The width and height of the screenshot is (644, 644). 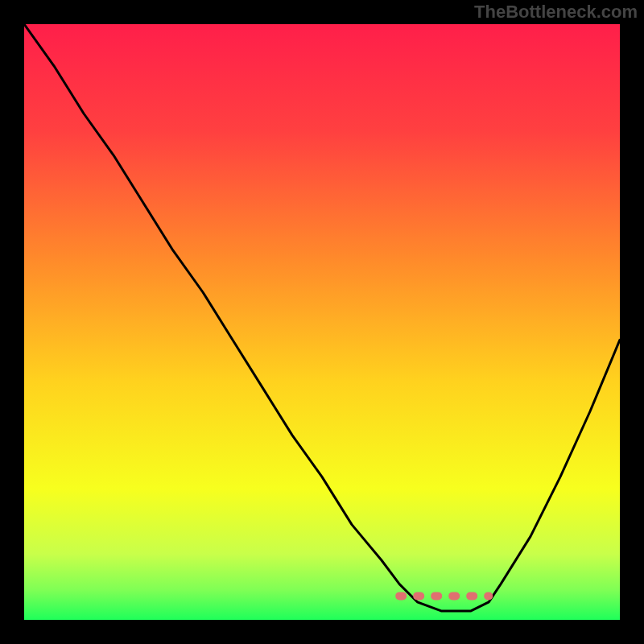 What do you see at coordinates (555, 12) in the screenshot?
I see `watermark-text: TheBottleneck.com` at bounding box center [555, 12].